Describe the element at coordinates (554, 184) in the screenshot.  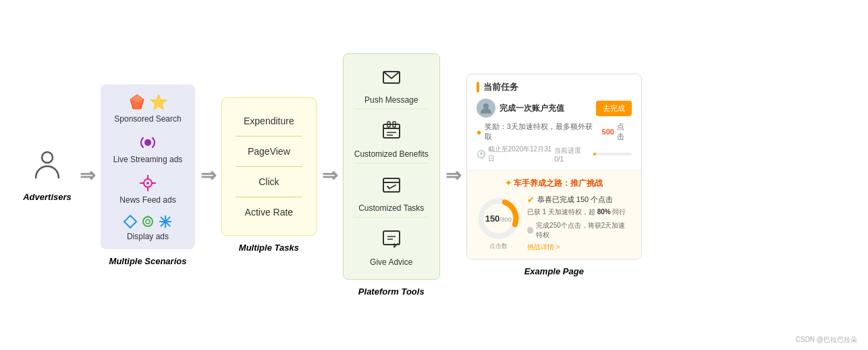
I see `challenge-title: ✦ 车手养成之路：推广挑战` at that location.